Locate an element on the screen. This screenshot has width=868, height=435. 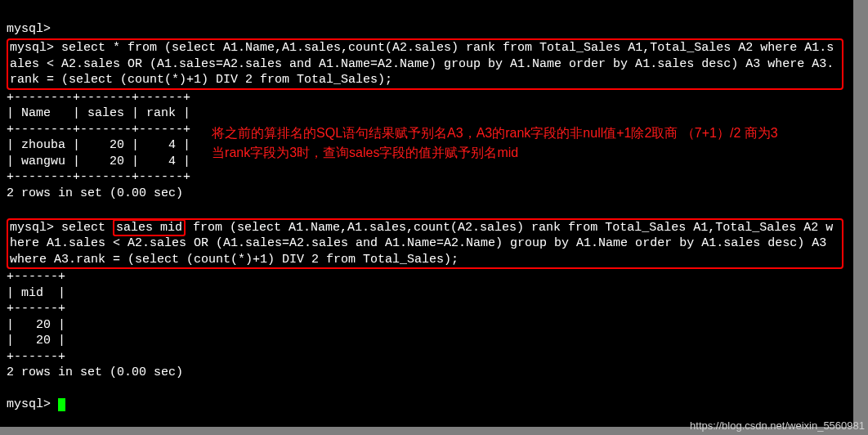
result2-header: | mid | is located at coordinates (36, 293).